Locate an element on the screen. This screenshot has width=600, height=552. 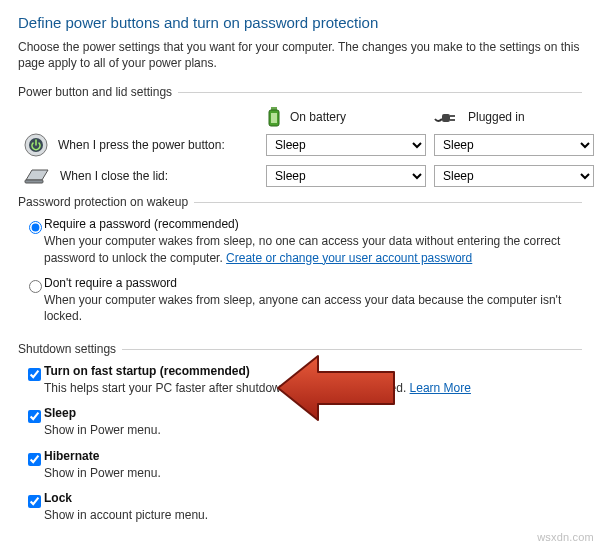
column-on-battery: On battery is located at coordinates (346, 117).